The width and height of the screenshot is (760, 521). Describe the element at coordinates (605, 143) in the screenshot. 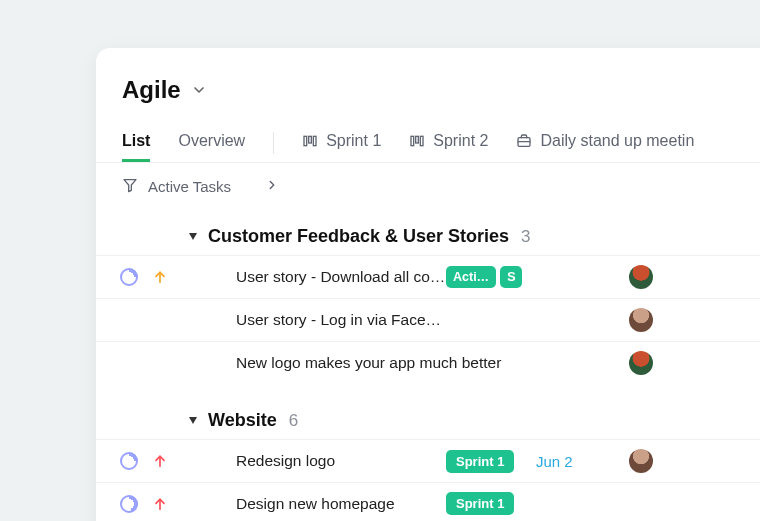

I see `tab-daily: Daily stand up meetin` at that location.